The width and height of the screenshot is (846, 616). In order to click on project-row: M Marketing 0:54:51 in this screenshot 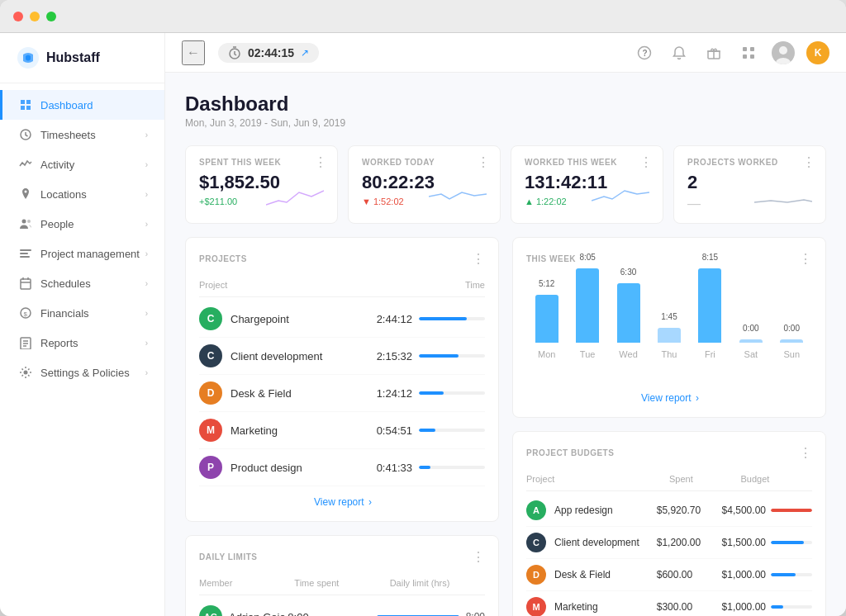, I will do `click(342, 431)`.